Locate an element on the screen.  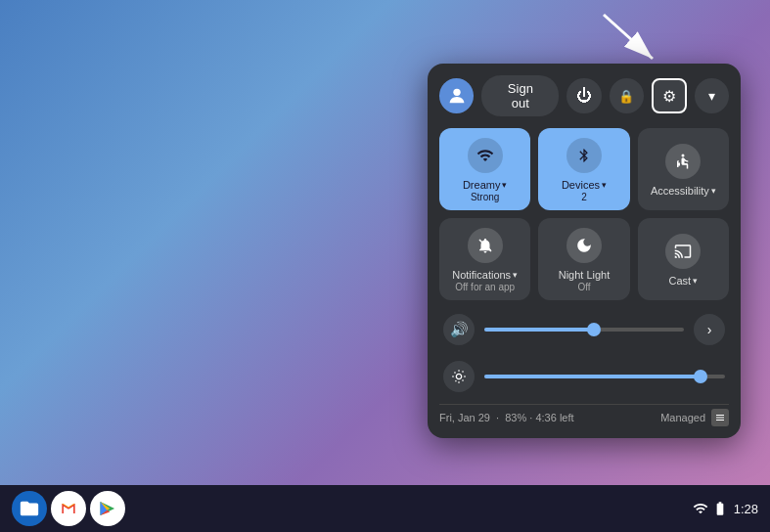
chevron-right-icon: › is located at coordinates (710, 330).